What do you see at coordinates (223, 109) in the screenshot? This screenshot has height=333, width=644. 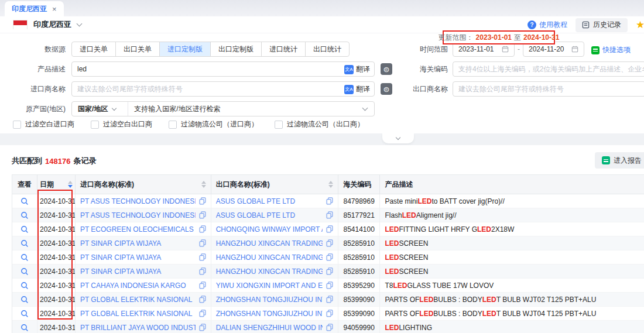 I see `origin-input: 国家/地区 支持输入国家/地区进行检索` at bounding box center [223, 109].